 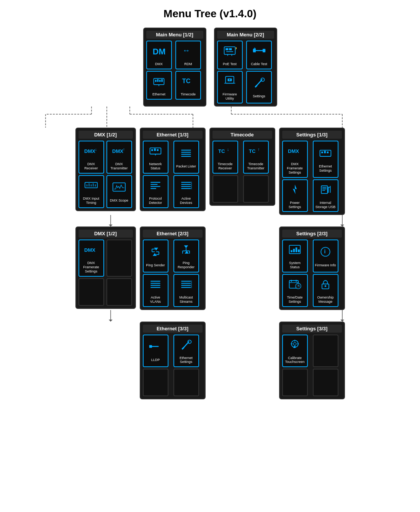 I want to click on menu-item-poe: ⚡ PoE Test, so click(x=230, y=55).